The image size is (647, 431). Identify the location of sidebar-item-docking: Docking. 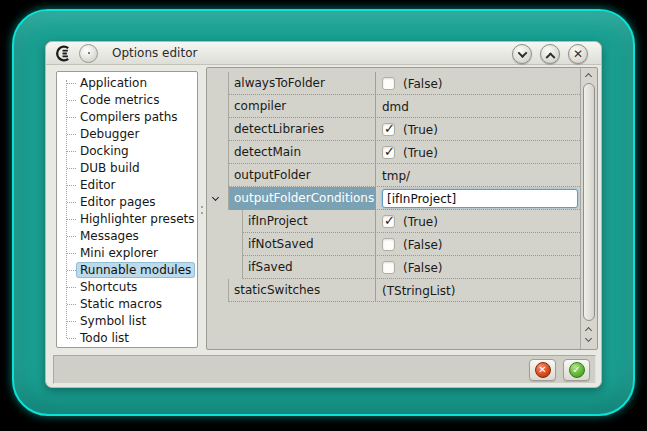
(127, 152).